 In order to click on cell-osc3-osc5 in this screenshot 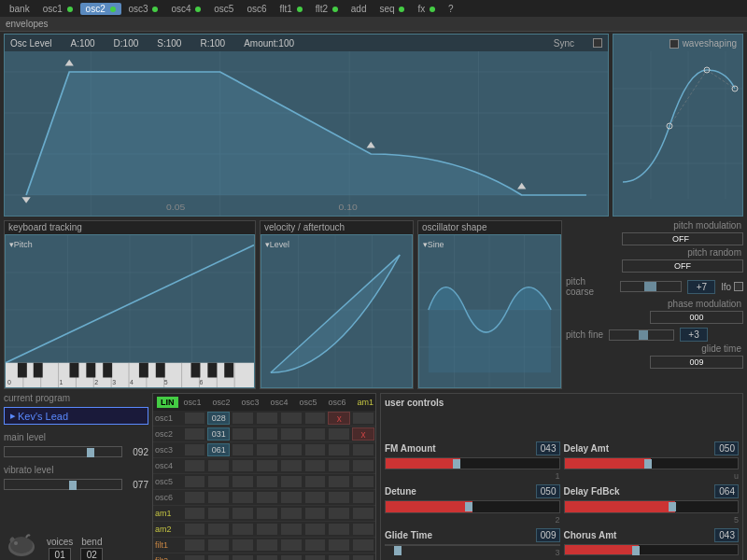, I will do `click(291, 450)`.